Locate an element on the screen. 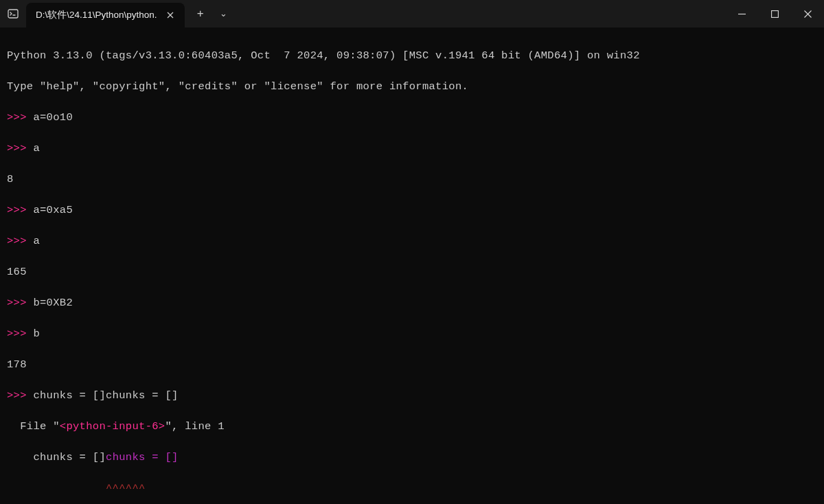 The image size is (824, 504). tab-dropdown-button: ⌄ is located at coordinates (224, 14).